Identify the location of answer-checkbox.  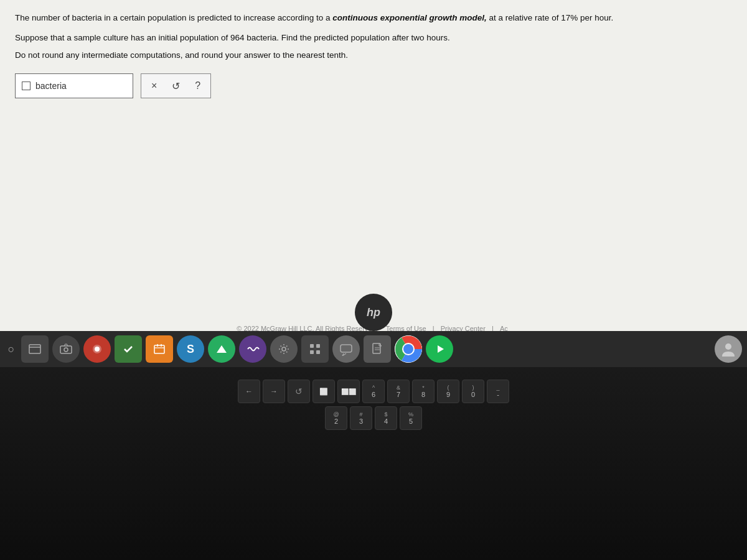
(26, 86).